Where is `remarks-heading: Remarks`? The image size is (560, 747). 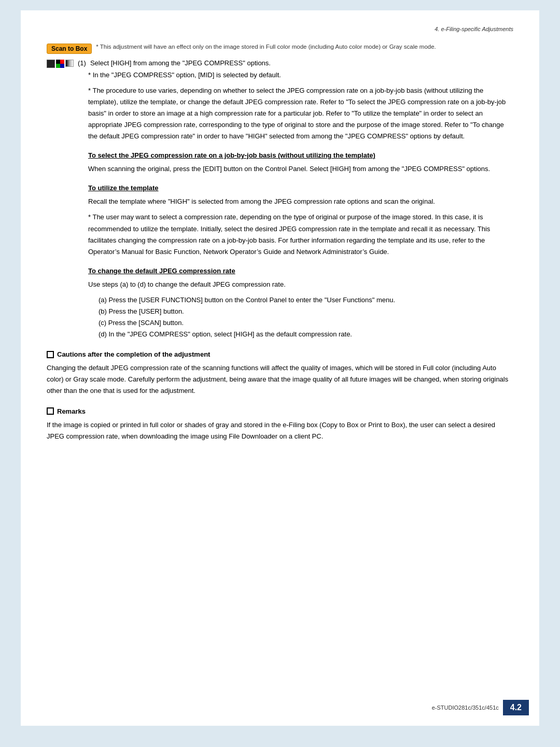
remarks-heading: Remarks is located at coordinates (280, 412).